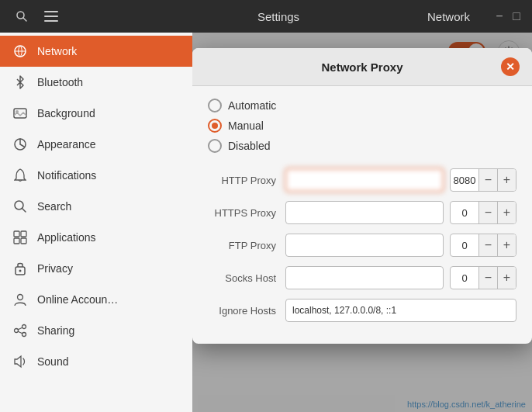 This screenshot has height=412, width=532. I want to click on bluetooth-icon, so click(20, 82).